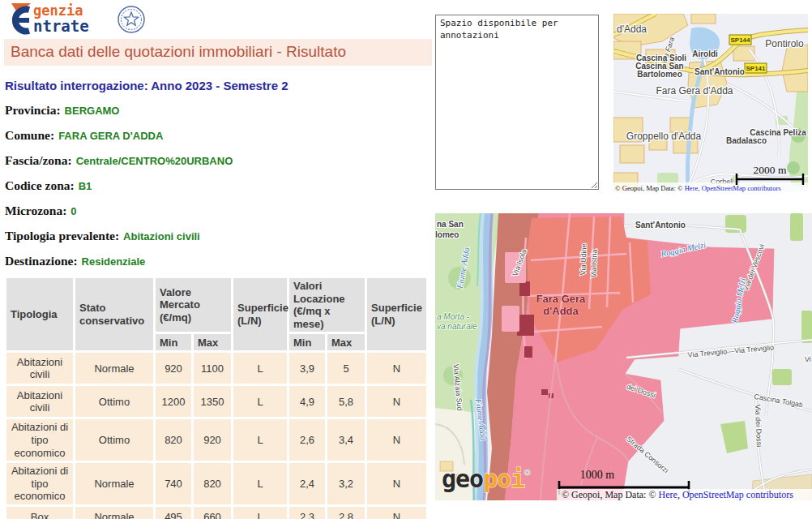 This screenshot has width=812, height=519. Describe the element at coordinates (83, 187) in the screenshot. I see `field-value: B1` at that location.